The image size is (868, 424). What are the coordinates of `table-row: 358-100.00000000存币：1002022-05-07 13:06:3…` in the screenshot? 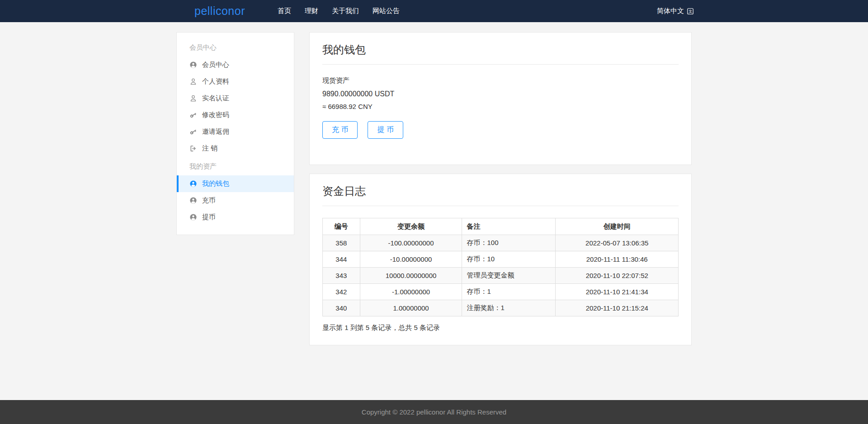 It's located at (501, 243).